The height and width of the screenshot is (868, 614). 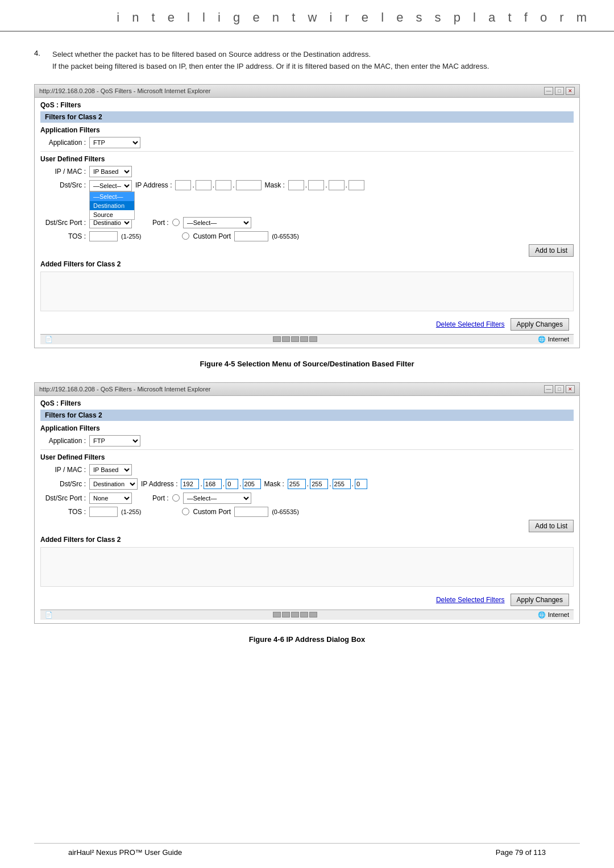 I want to click on dst-src-dropdown-container-1: —Select— Destination Source —Select— Des…, so click(x=110, y=186).